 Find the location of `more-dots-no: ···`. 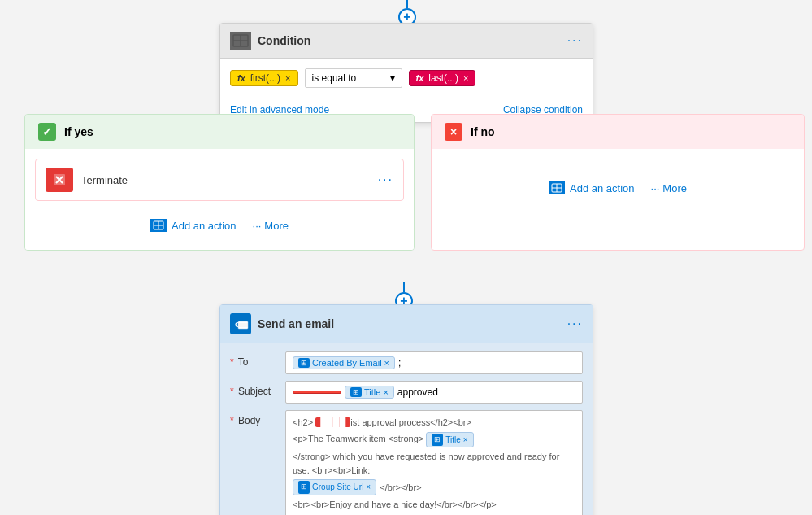

more-dots-no: ··· is located at coordinates (655, 189).